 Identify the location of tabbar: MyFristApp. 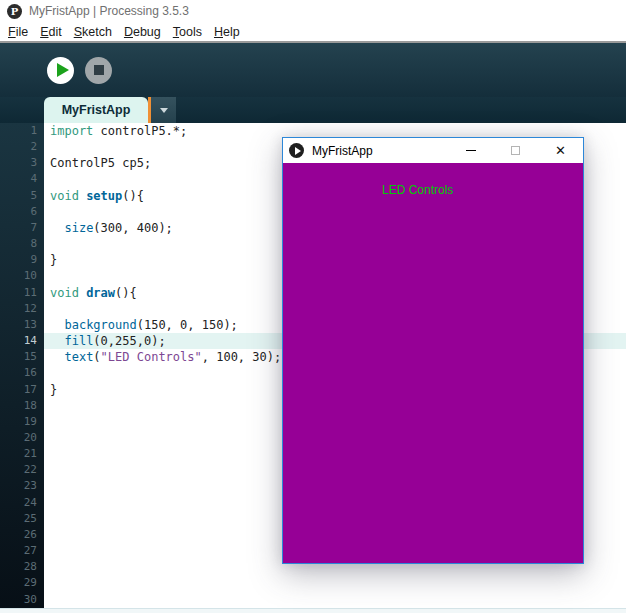
(313, 110).